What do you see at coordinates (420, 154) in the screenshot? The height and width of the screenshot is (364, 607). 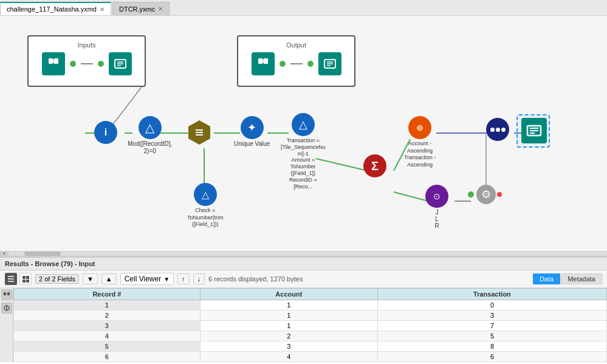 I see `node-sort-label: Account -AscendingTransaction -Ascending` at bounding box center [420, 154].